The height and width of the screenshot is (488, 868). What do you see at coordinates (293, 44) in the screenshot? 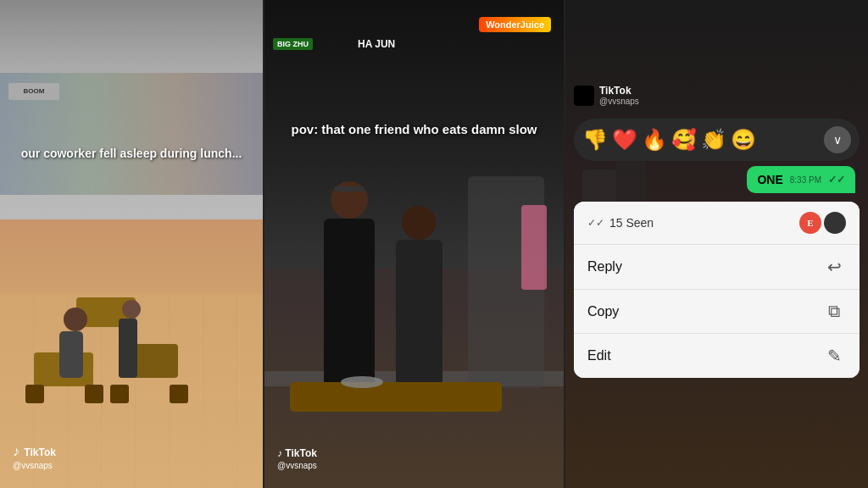
I see `big-zhu-sign: BIG ZHU` at bounding box center [293, 44].